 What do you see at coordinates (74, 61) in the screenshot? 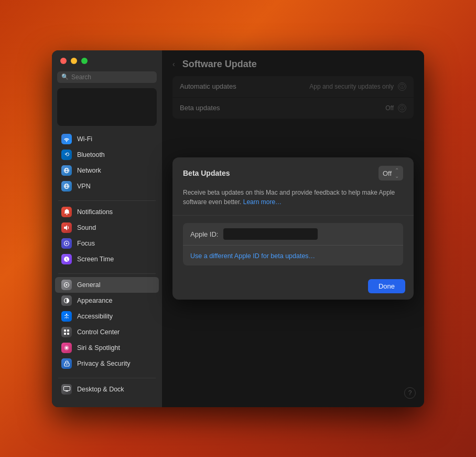
I see `minimize-button` at bounding box center [74, 61].